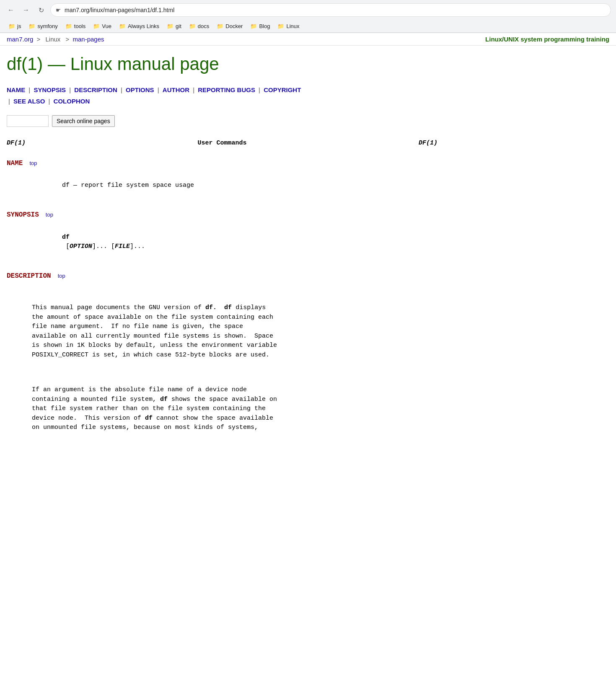 This screenshot has width=616, height=697. What do you see at coordinates (49, 101) in the screenshot?
I see `nav-sep-7: |` at bounding box center [49, 101].